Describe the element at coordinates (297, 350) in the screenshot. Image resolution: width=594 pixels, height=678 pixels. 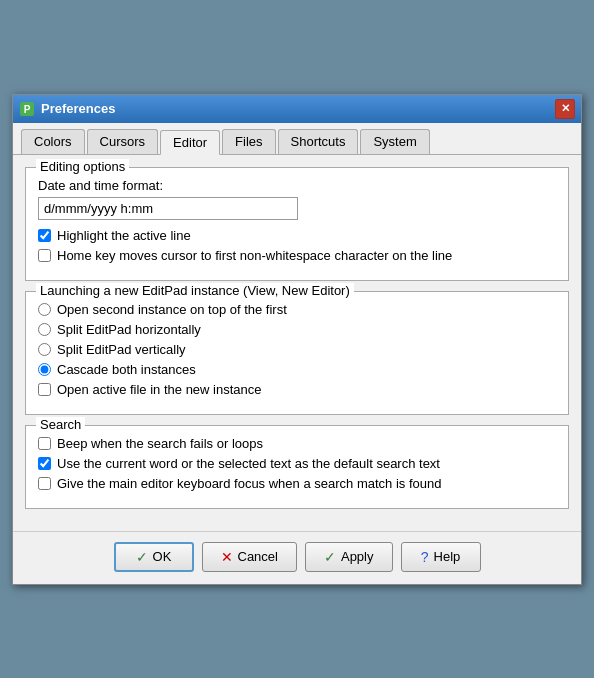
I see `radio-split-v: Split EditPad vertically` at that location.